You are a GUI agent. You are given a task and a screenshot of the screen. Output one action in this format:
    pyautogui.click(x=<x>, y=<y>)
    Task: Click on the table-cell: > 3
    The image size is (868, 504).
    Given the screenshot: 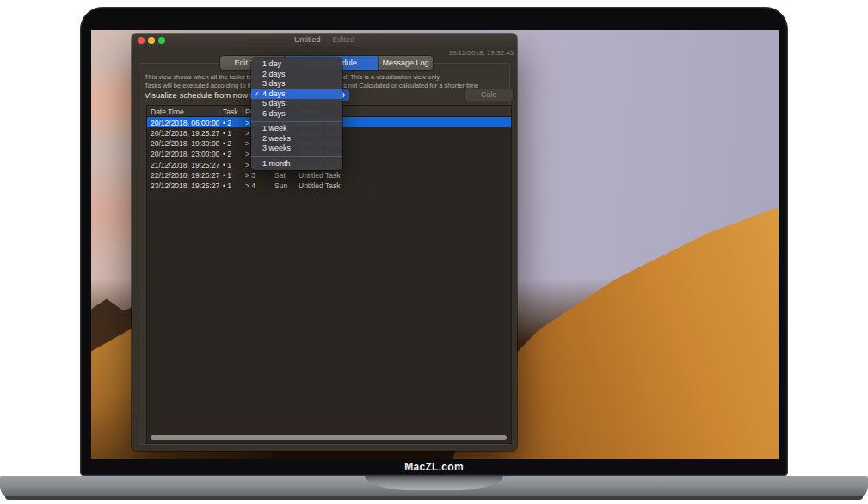 What is the action you would take?
    pyautogui.click(x=250, y=175)
    